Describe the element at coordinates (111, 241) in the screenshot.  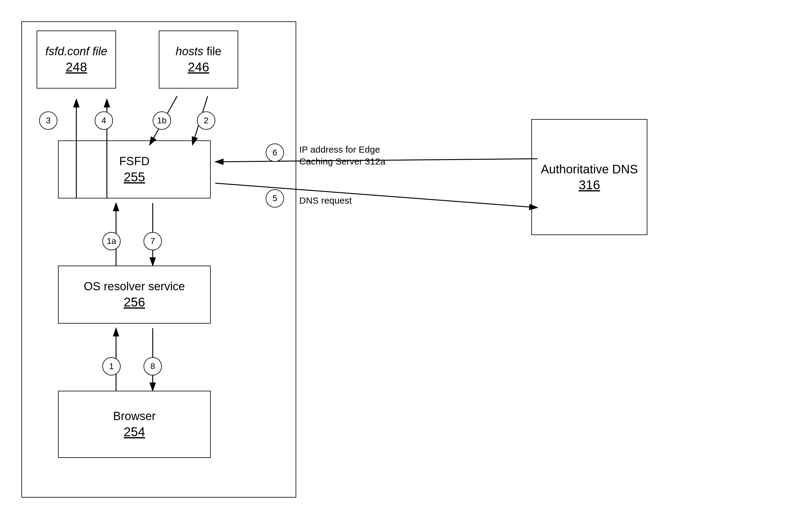
I see `circle-1a: 1a` at that location.